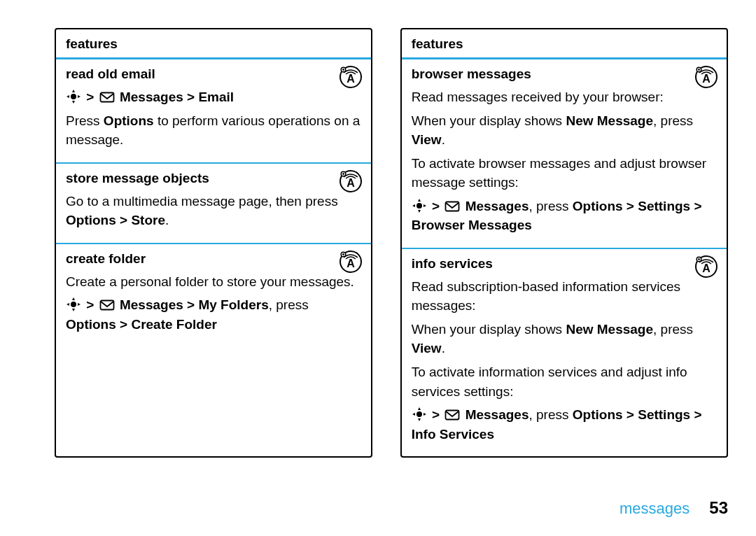 This screenshot has height=536, width=756. Describe the element at coordinates (214, 112) in the screenshot. I see `section-read-old-email: A read old email > Messages > Email Pres…` at that location.